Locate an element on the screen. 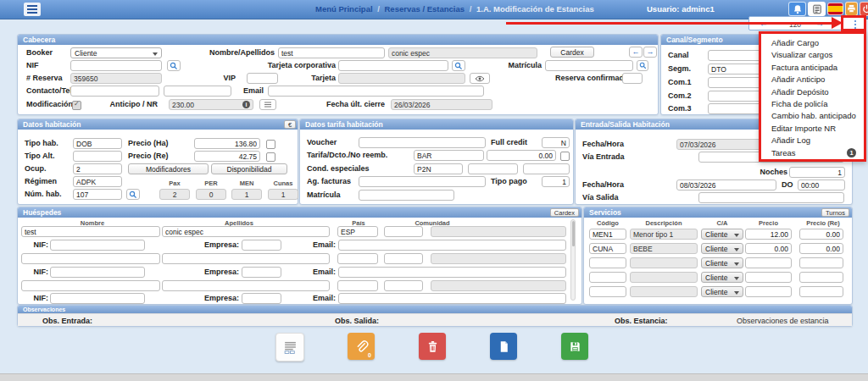 This screenshot has height=381, width=868. guest-3-email-input is located at coordinates (453, 298).